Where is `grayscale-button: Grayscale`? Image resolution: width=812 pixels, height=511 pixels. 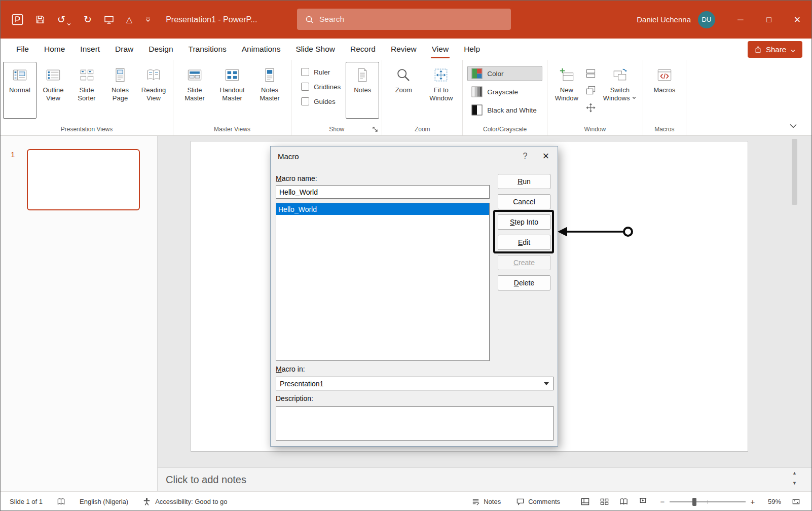 grayscale-button: Grayscale is located at coordinates (505, 92).